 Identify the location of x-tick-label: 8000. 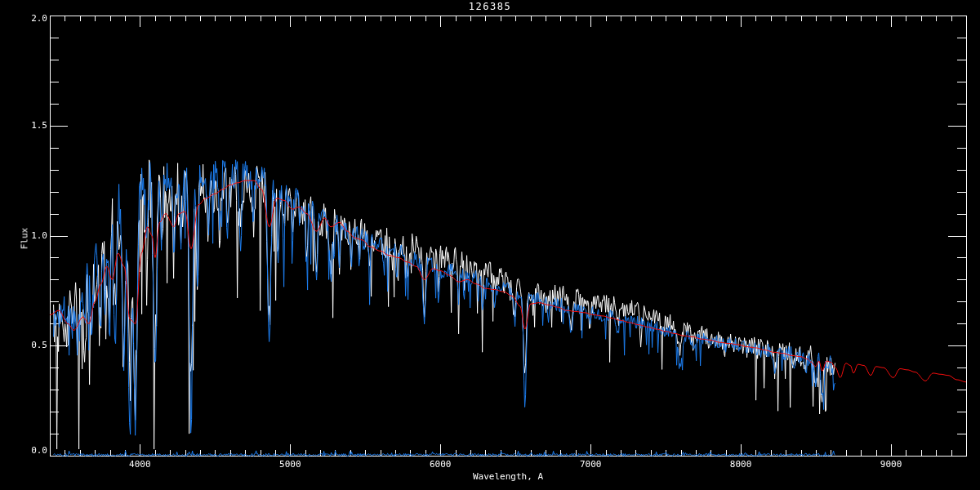
(741, 464).